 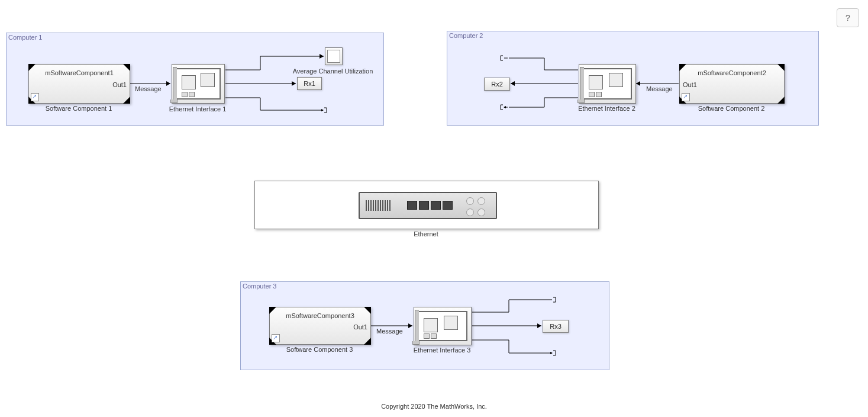 What do you see at coordinates (334, 56) in the screenshot?
I see `block-scope` at bounding box center [334, 56].